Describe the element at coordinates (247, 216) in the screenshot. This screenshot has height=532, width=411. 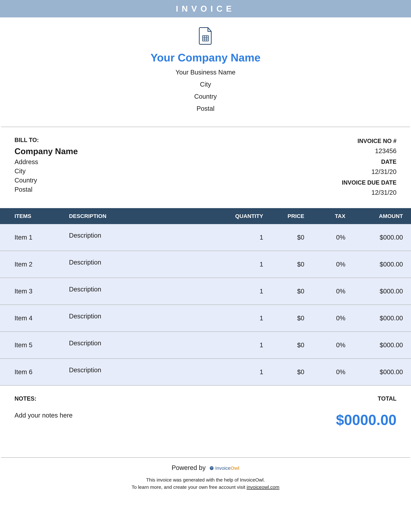
I see `col-quantity: QUANTITY` at that location.